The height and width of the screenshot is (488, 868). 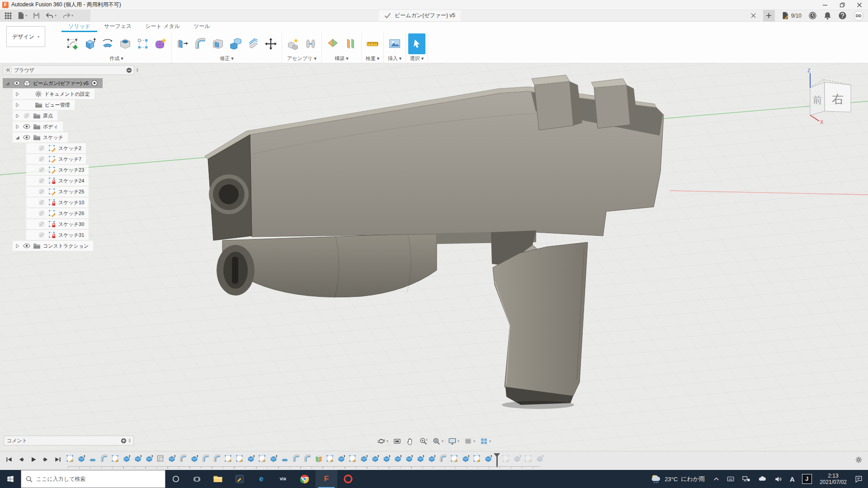 What do you see at coordinates (124, 441) in the screenshot?
I see `add-comment-icon` at bounding box center [124, 441].